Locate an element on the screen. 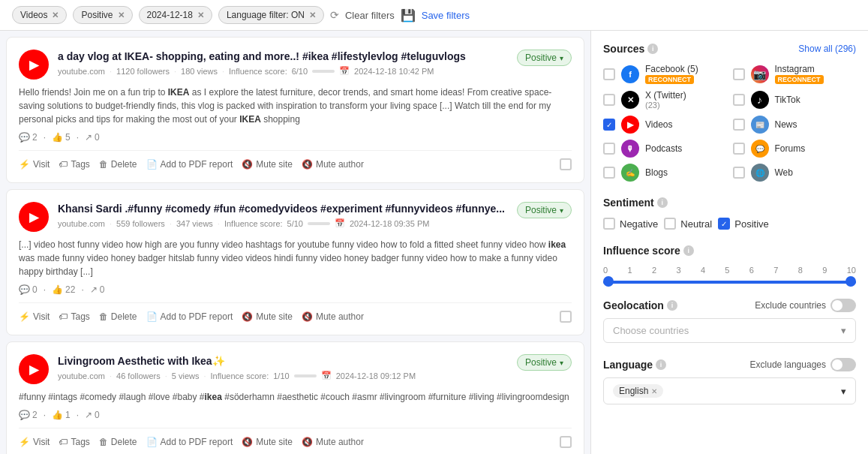  source-checkbox-news is located at coordinates (739, 125).